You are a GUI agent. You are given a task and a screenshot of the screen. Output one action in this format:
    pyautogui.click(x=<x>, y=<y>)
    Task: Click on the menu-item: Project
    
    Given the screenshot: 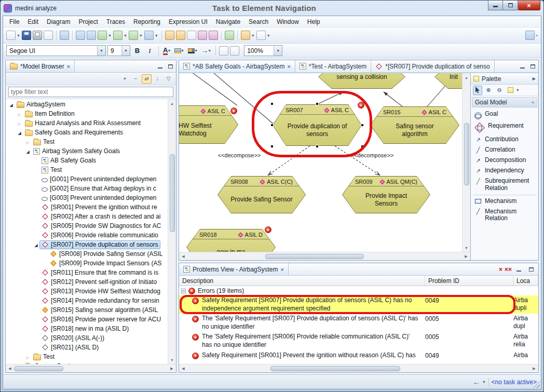 What is the action you would take?
    pyautogui.click(x=88, y=22)
    